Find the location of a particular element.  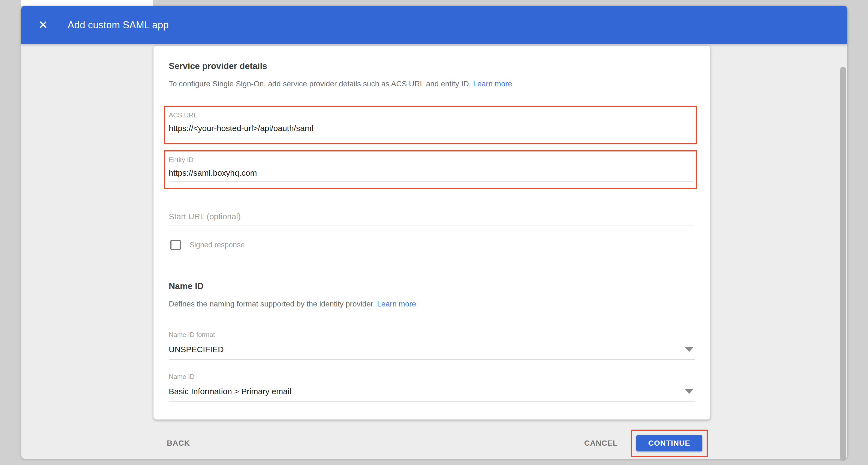

name-id-label: Name ID is located at coordinates (432, 377).